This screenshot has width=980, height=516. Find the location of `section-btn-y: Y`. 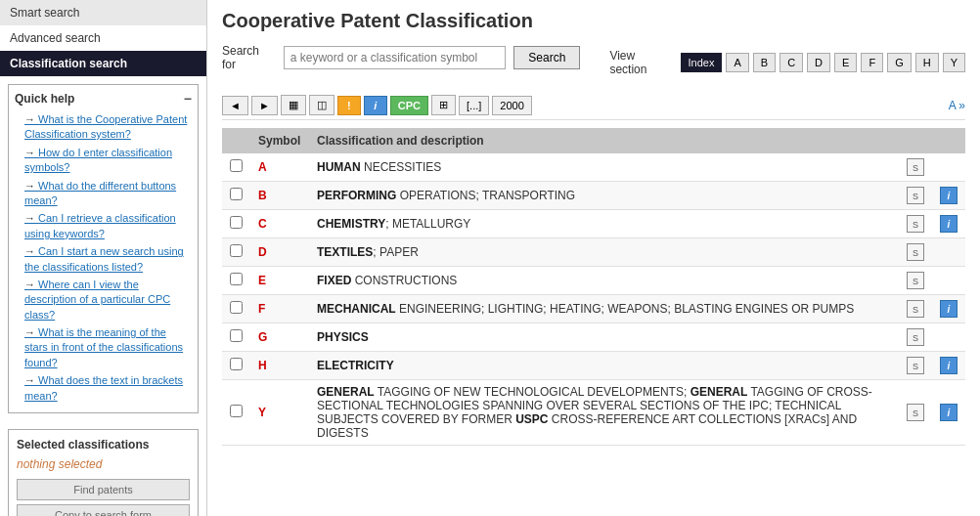

section-btn-y: Y is located at coordinates (955, 63).